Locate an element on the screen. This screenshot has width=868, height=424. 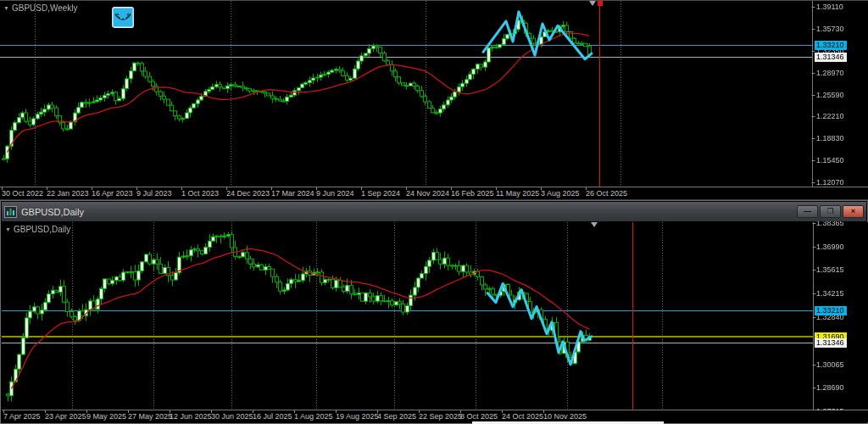
time-tick-label: 16 Jul 2025 is located at coordinates (273, 416).